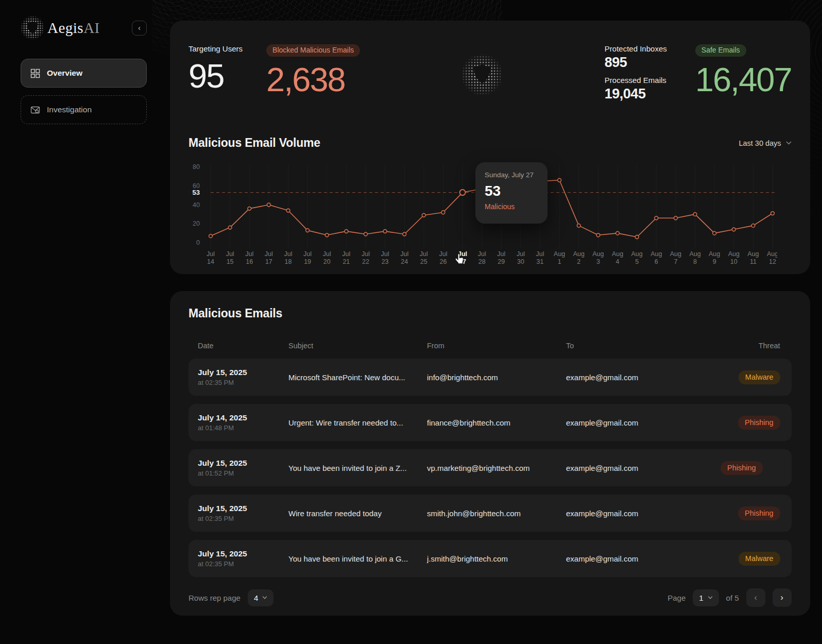  Describe the element at coordinates (490, 558) in the screenshot. I see `table-row: July 15, 2025at 02:35 PMYou have been in…` at that location.